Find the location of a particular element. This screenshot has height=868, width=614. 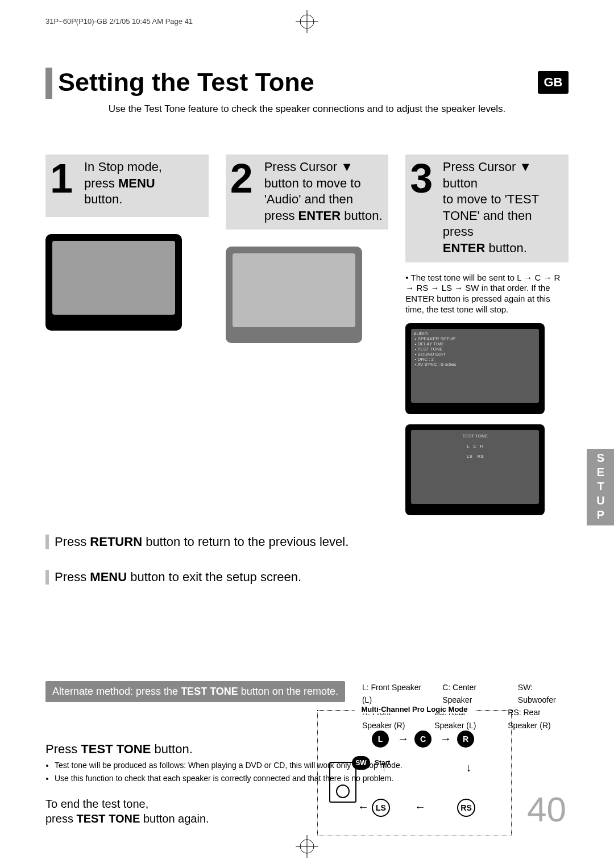

crop-mark-bottom is located at coordinates (307, 846).